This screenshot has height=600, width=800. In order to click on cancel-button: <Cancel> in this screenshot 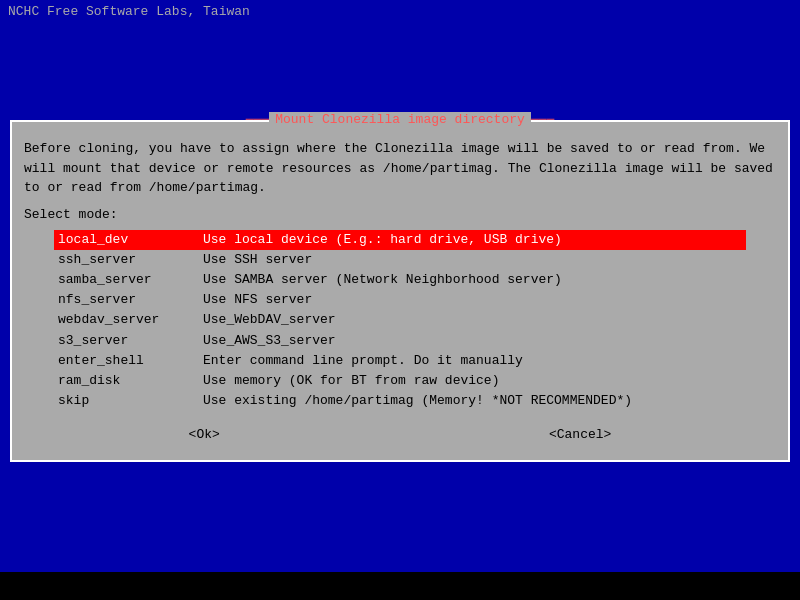, I will do `click(580, 434)`.